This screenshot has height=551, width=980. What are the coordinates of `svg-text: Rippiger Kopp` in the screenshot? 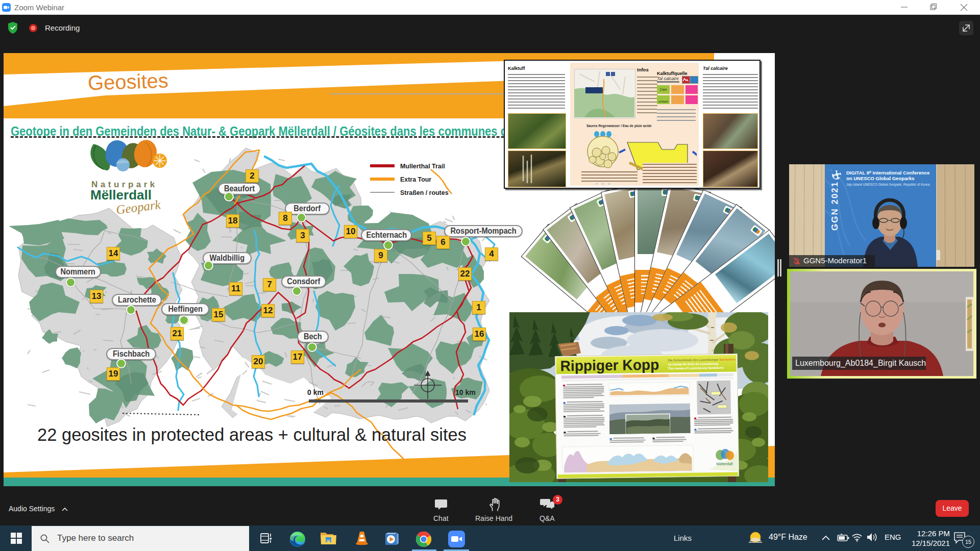 It's located at (609, 365).